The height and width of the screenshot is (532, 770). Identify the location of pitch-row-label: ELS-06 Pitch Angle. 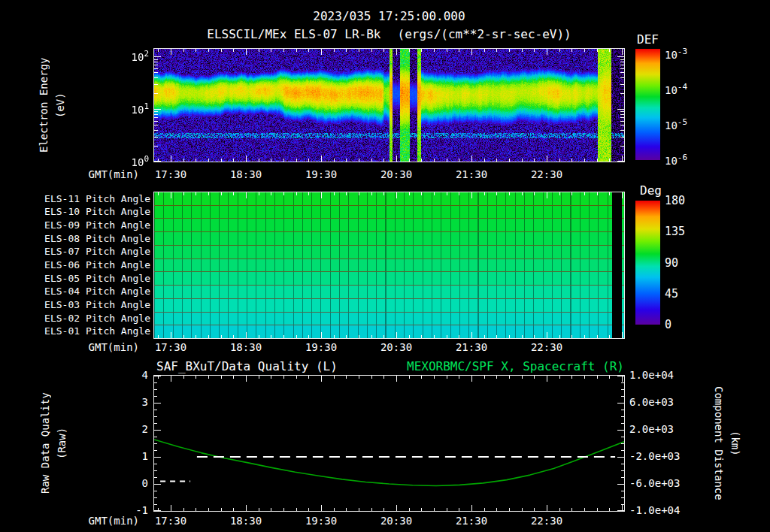
(98, 264).